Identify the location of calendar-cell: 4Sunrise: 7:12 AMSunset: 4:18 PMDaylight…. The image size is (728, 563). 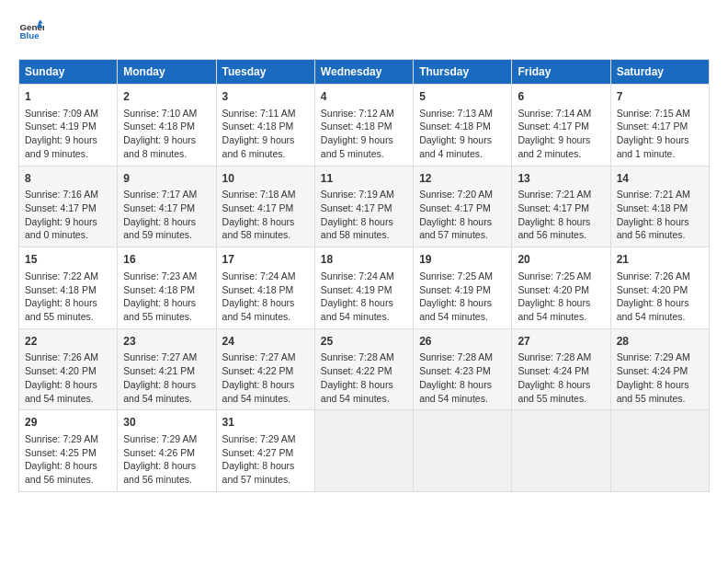
(364, 125).